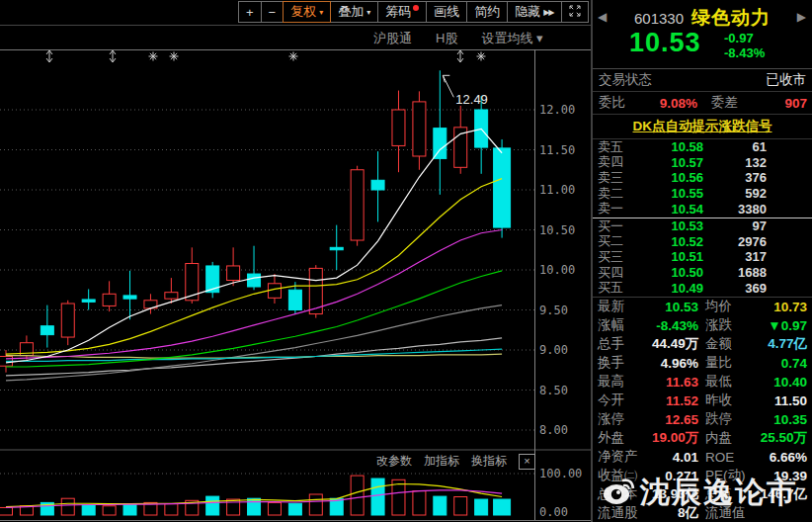  Describe the element at coordinates (489, 461) in the screenshot. I see `switch-indicator-link: 换指标` at that location.